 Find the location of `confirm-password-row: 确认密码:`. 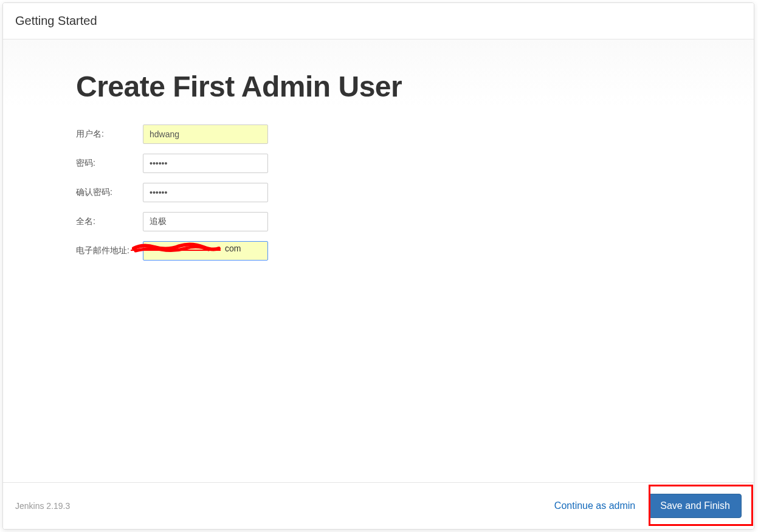

confirm-password-row: 确认密码: is located at coordinates (378, 193).